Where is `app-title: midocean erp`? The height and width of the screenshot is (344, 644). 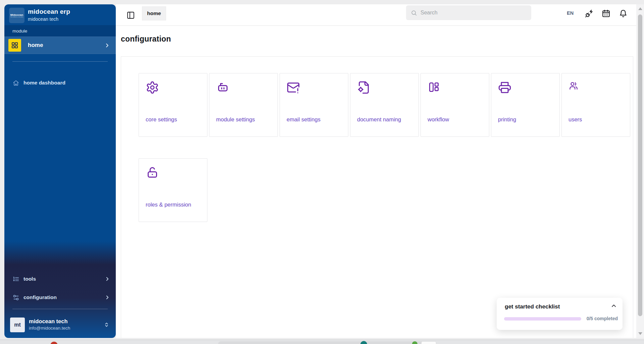 app-title: midocean erp is located at coordinates (49, 12).